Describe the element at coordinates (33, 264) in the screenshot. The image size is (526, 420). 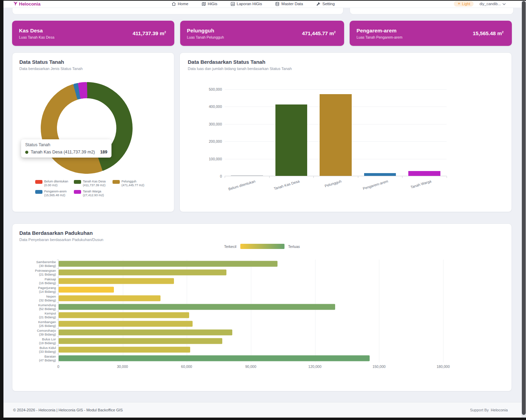
I see `category-label-samberembe: Samberembe(30 Bidang)` at that location.